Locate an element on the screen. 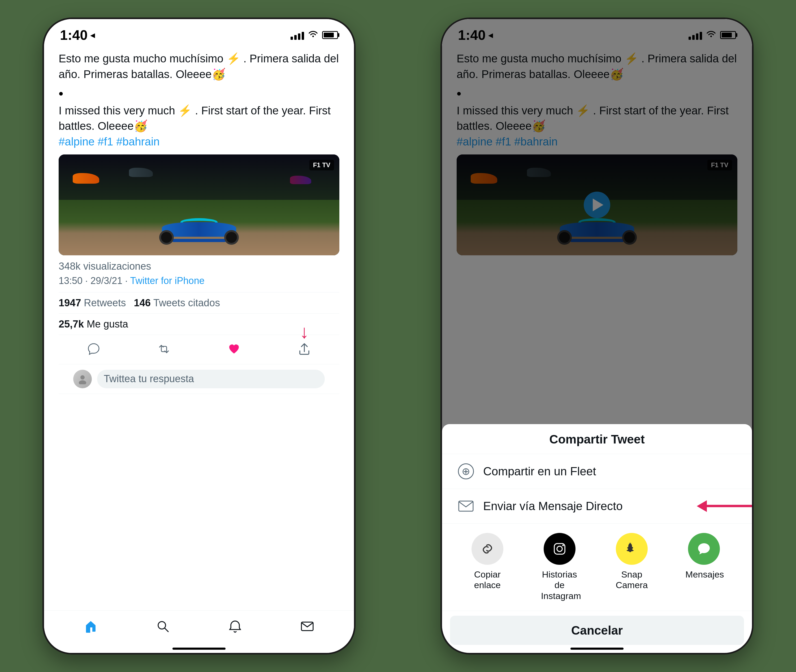 This screenshot has height=672, width=796. hashtags: #alpine #f1 #bahrain is located at coordinates (109, 142).